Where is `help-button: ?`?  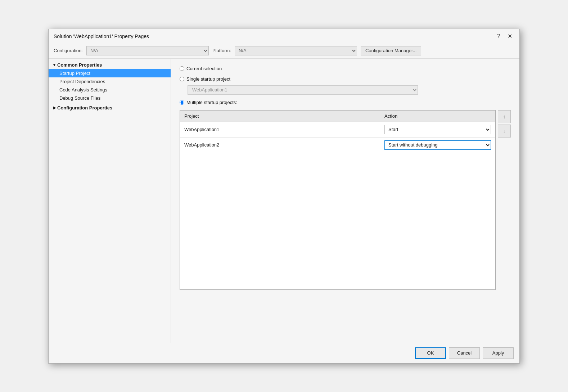
help-button: ? is located at coordinates (499, 36).